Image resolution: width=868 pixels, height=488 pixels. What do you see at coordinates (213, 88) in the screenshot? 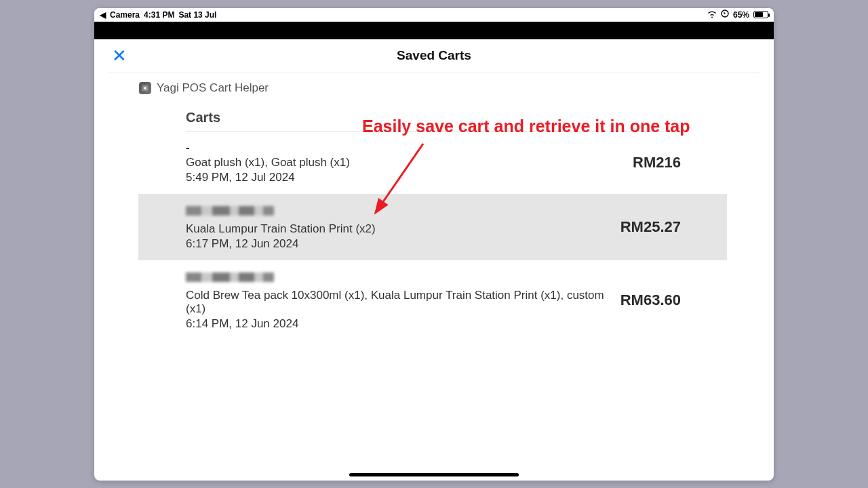
I see `app-name-label: Yagi POS Cart Helper` at bounding box center [213, 88].